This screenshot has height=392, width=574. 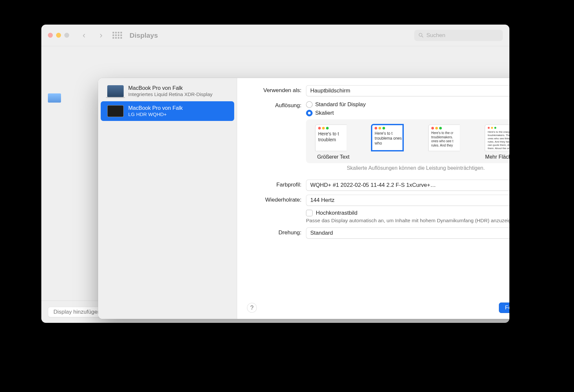 What do you see at coordinates (277, 89) in the screenshot?
I see `use-as-label: Verwenden als:` at bounding box center [277, 89].